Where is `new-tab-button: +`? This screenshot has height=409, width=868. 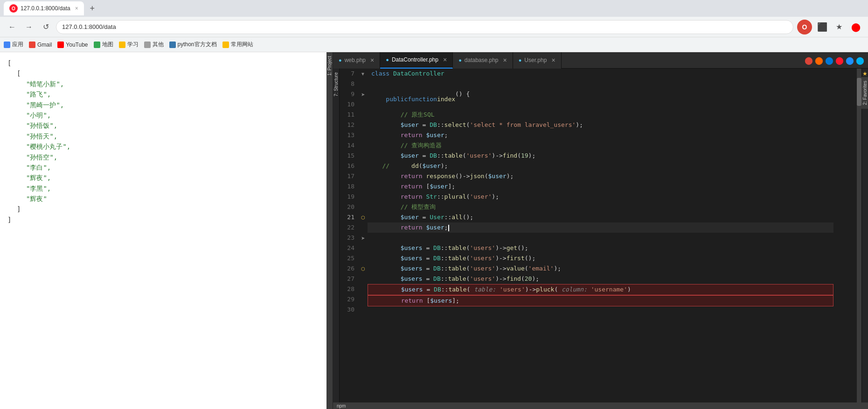
new-tab-button: + is located at coordinates (92, 8).